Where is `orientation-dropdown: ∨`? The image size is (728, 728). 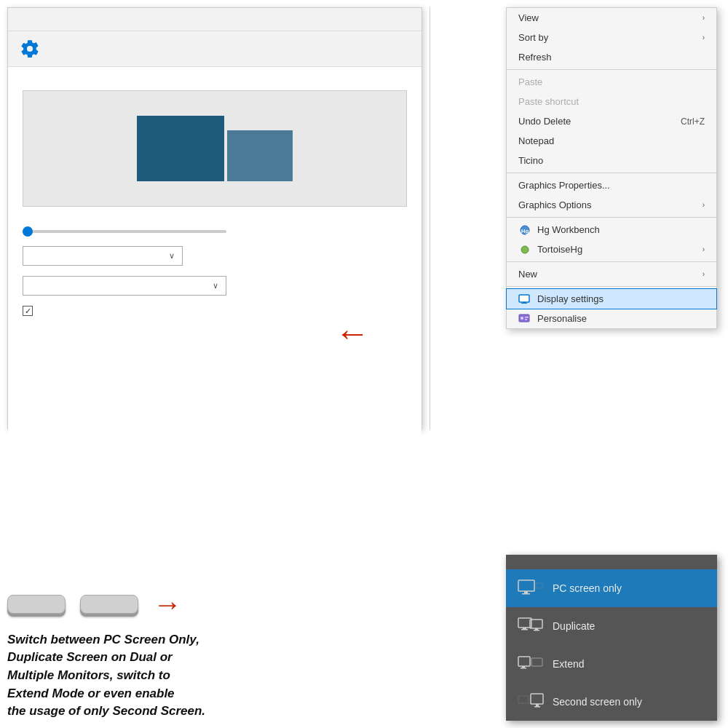
orientation-dropdown: ∨ is located at coordinates (103, 256).